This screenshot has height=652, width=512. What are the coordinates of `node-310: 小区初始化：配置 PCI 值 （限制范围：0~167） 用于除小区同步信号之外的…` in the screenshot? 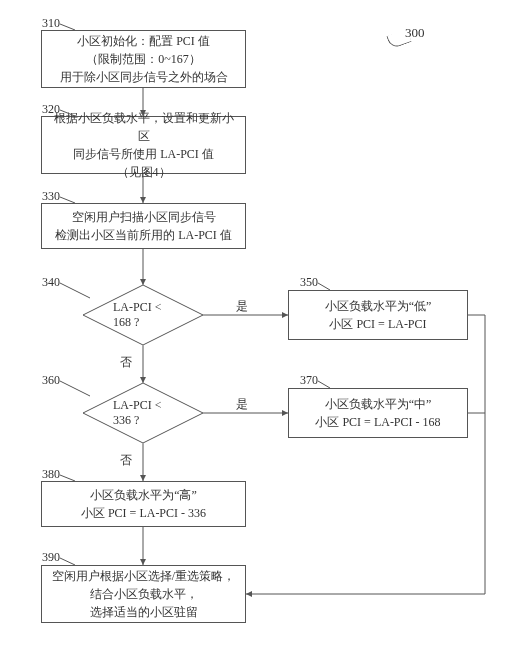 It's located at (144, 59).